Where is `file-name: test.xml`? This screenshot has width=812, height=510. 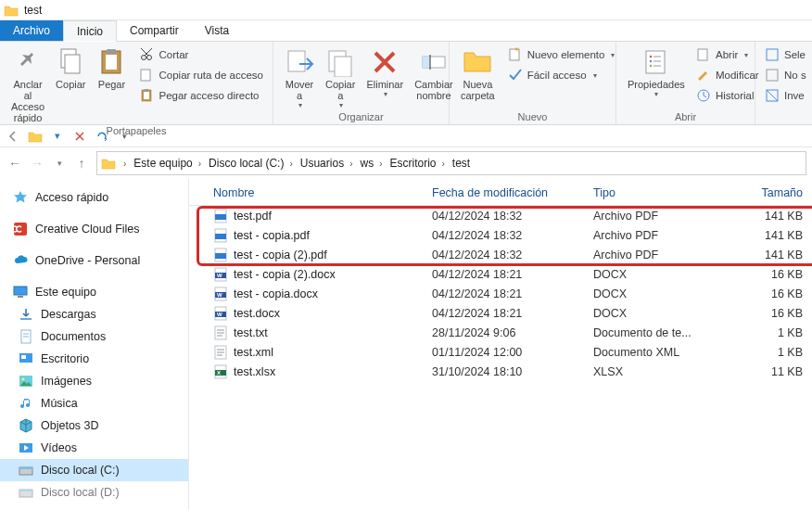 file-name: test.xml is located at coordinates (254, 352).